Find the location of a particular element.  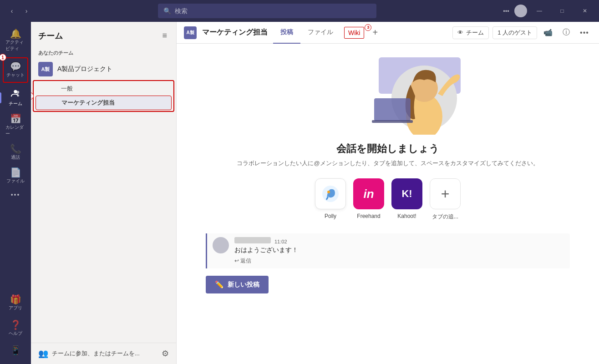

forward-button: › is located at coordinates (26, 11).